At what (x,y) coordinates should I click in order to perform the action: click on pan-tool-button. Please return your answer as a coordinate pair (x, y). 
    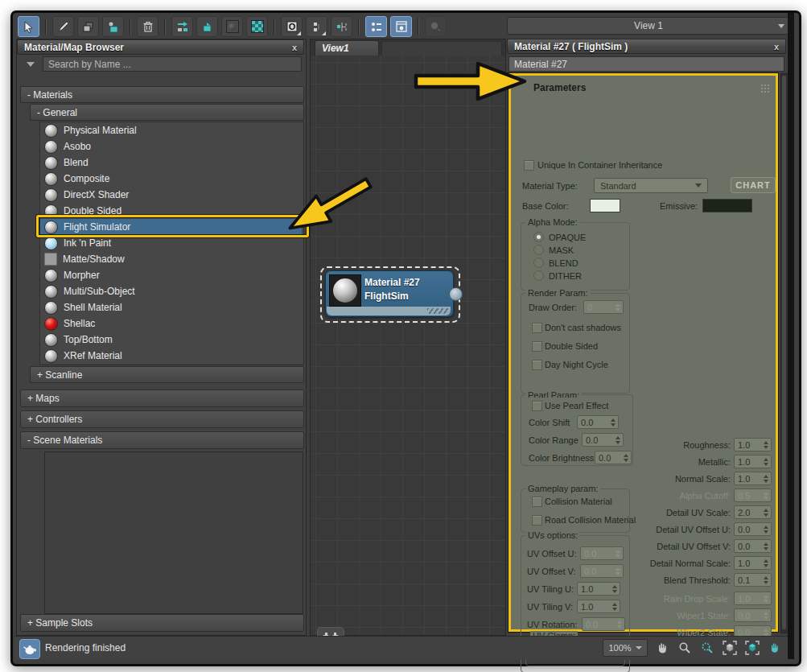
    Looking at the image, I should click on (661, 649).